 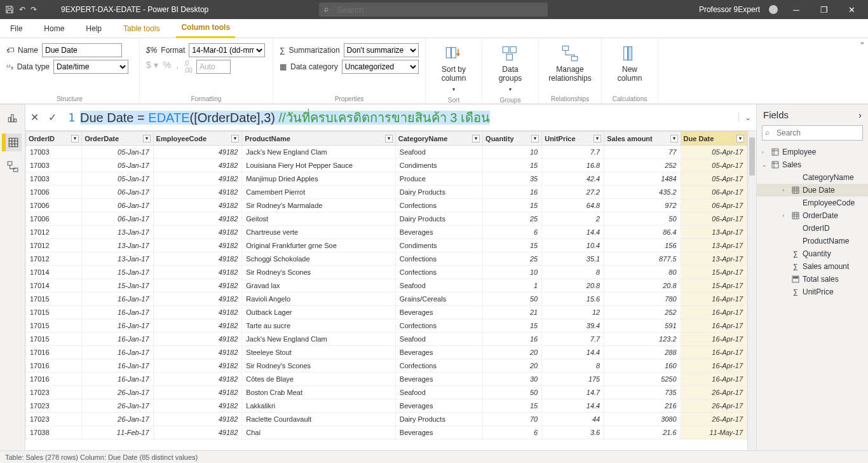 What do you see at coordinates (227, 50) in the screenshot?
I see `format-select: 14-Mar-01 (dd-mm…` at bounding box center [227, 50].